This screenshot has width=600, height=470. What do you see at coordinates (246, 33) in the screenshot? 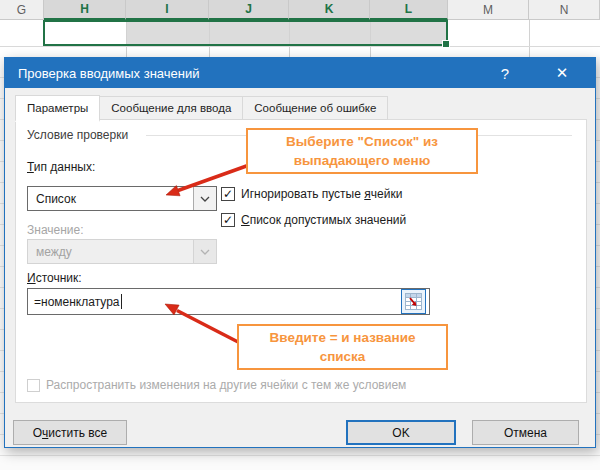
I see `selection-border` at bounding box center [246, 33].